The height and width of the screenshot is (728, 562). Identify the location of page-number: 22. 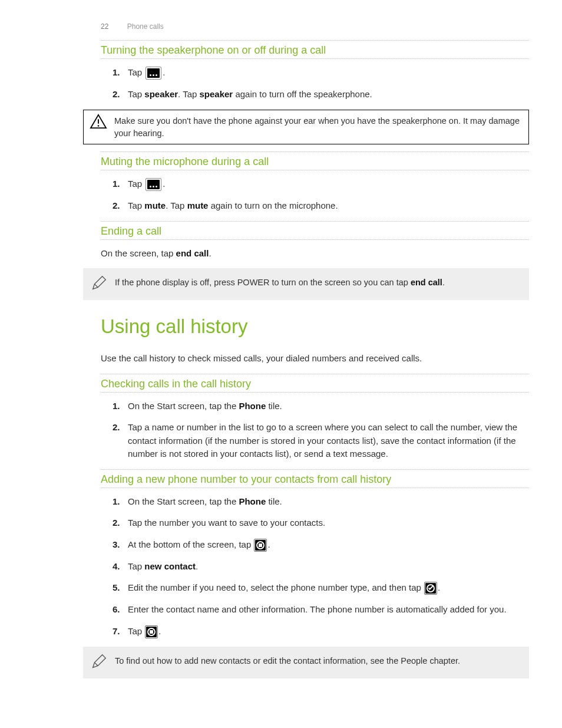
(105, 27).